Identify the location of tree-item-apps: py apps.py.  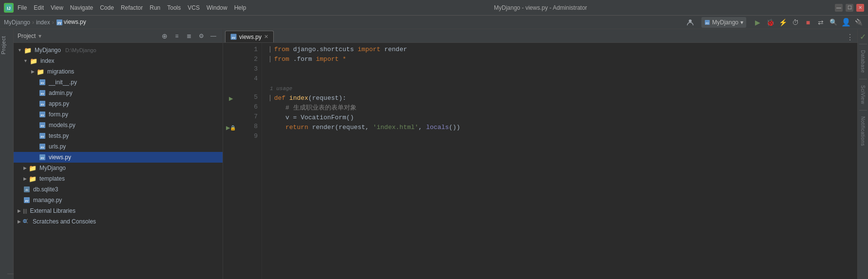
(118, 104).